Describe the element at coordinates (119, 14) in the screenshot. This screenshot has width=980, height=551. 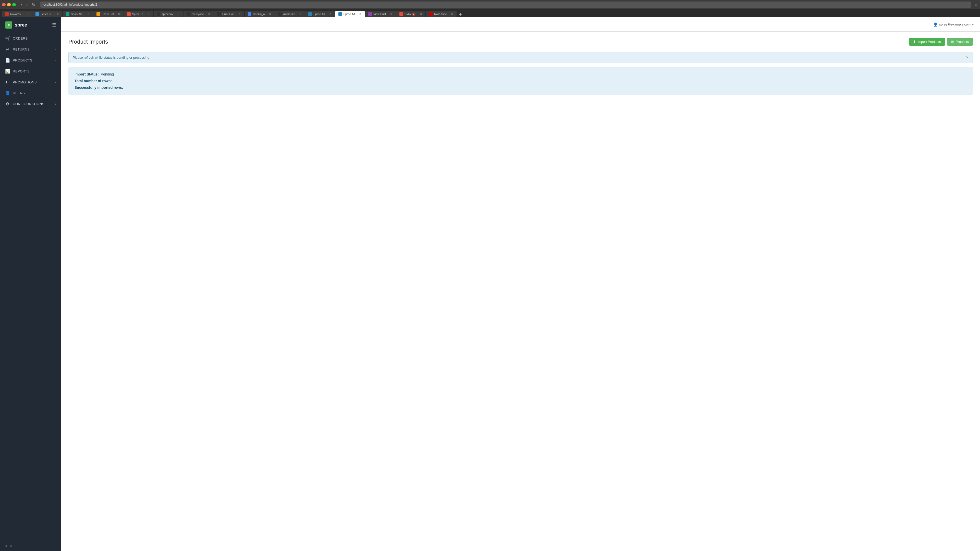
I see `tab-close-spark2: ×` at that location.